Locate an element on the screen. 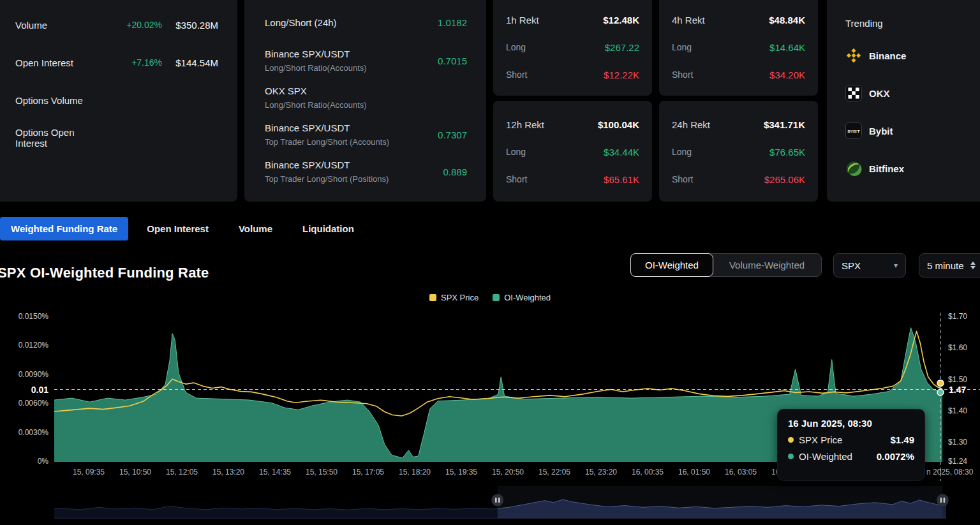  rekt-short-value: $265.06K is located at coordinates (785, 180).